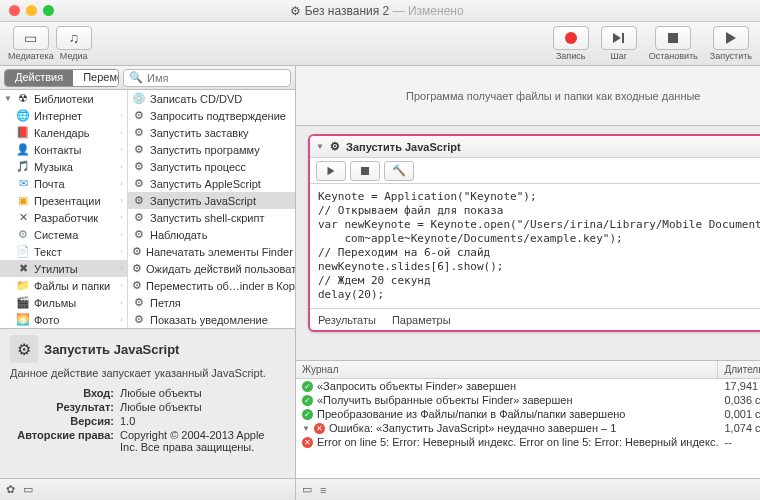 The width and height of the screenshot is (760, 500). I want to click on action-item: ⚙Ожидать действий пользователя, so click(212, 268).